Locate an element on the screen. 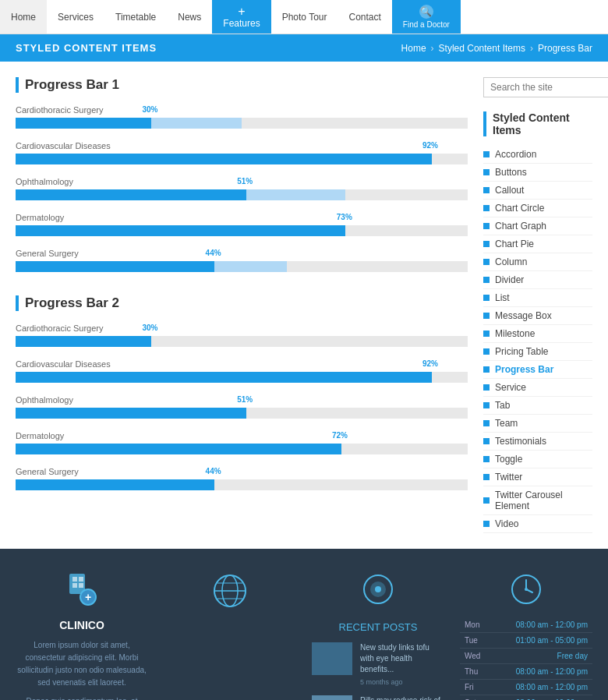  post-title-1: Pills may reduce risk of heart disease is located at coordinates (402, 698).